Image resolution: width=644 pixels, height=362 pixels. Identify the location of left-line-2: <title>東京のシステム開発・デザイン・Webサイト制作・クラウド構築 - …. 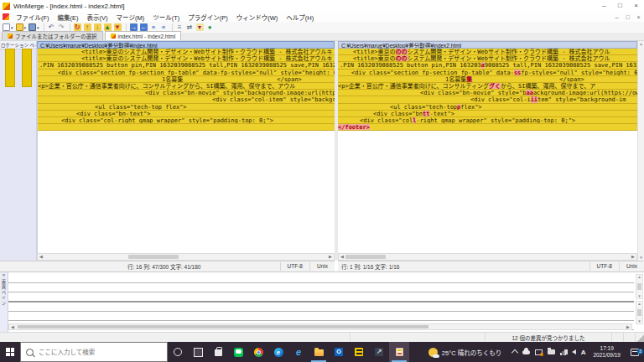
(186, 59).